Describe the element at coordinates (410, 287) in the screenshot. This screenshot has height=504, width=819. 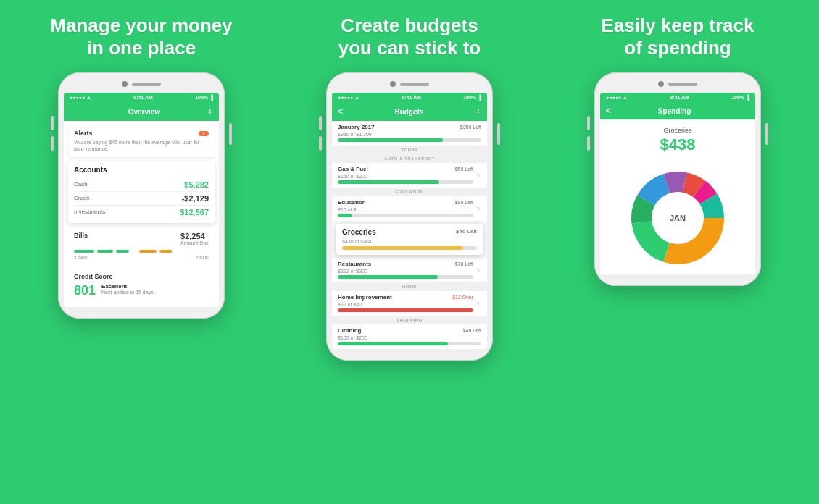
I see `section-home: HOME` at that location.